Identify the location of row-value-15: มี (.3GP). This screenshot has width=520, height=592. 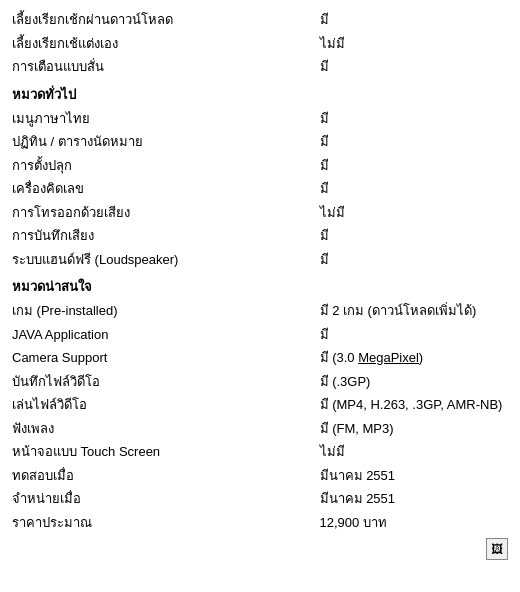
(414, 382).